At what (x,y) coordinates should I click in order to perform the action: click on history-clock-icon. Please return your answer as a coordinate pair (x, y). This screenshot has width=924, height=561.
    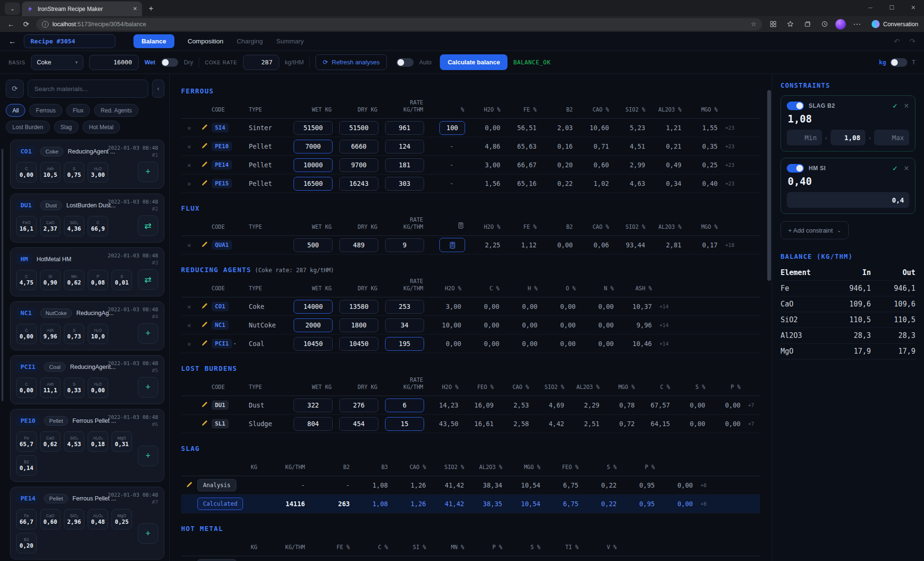
    Looking at the image, I should click on (824, 24).